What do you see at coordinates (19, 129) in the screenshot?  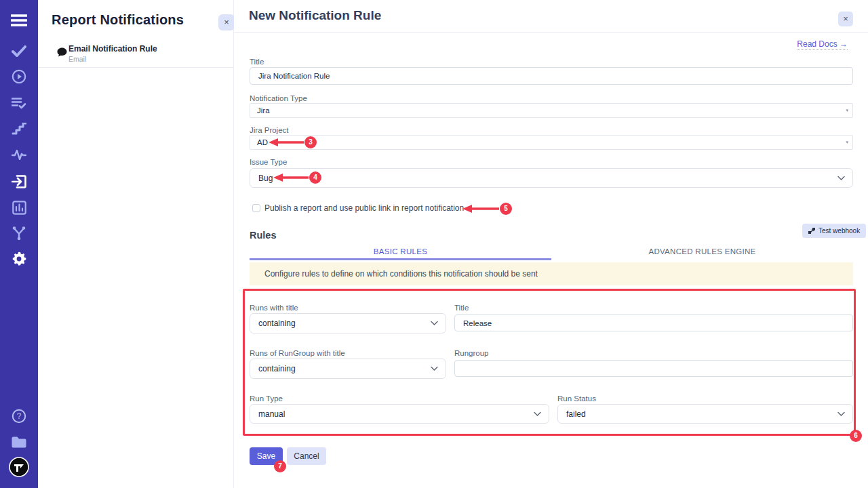 I see `steps-icon` at bounding box center [19, 129].